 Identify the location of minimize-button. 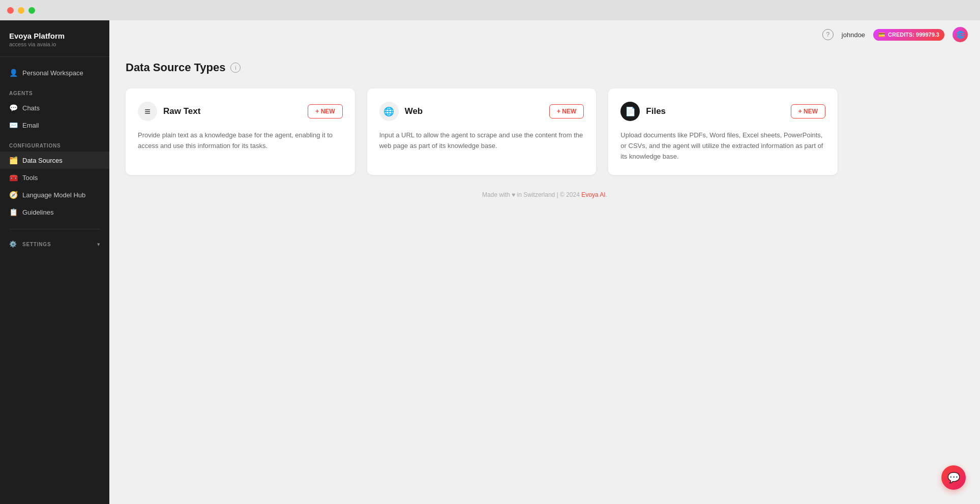
(21, 10).